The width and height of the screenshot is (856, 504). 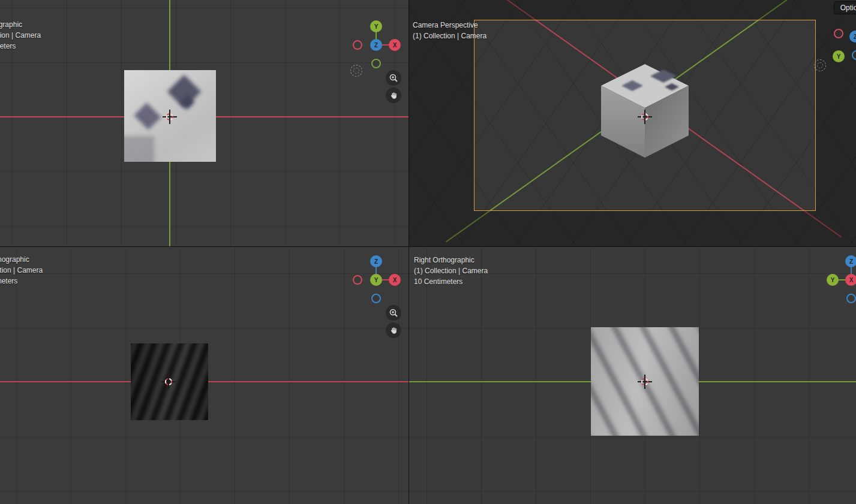 What do you see at coordinates (22, 270) in the screenshot?
I see `viewport-info-block: Front Orthographic (1) Collection | Came…` at bounding box center [22, 270].